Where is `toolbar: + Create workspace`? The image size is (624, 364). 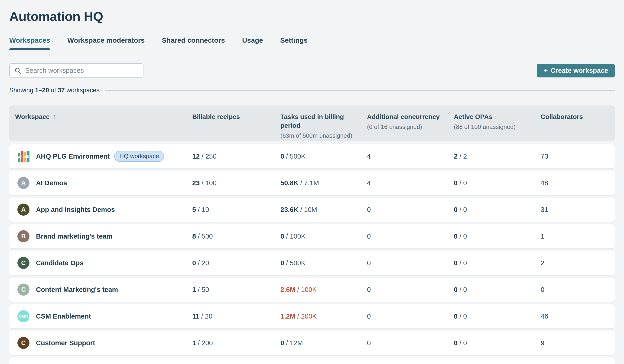
toolbar: + Create workspace is located at coordinates (312, 71).